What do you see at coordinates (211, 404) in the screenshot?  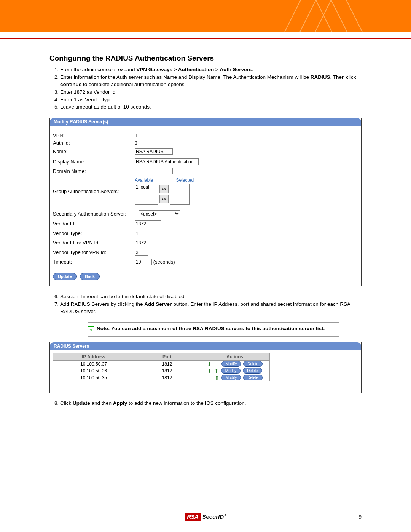 I see `step-8: Click Update and then Apply to add the n…` at bounding box center [211, 404].